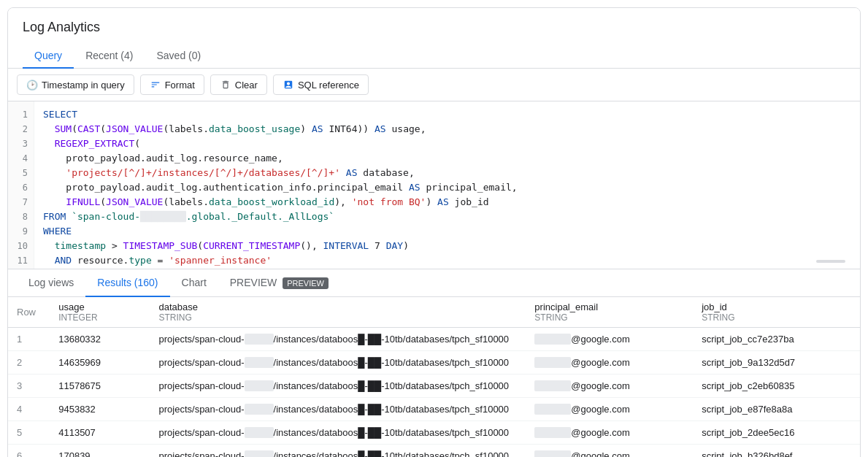 This screenshot has width=868, height=457. What do you see at coordinates (777, 339) in the screenshot?
I see `cell-jobid: script_job_cc7e237ba` at bounding box center [777, 339].